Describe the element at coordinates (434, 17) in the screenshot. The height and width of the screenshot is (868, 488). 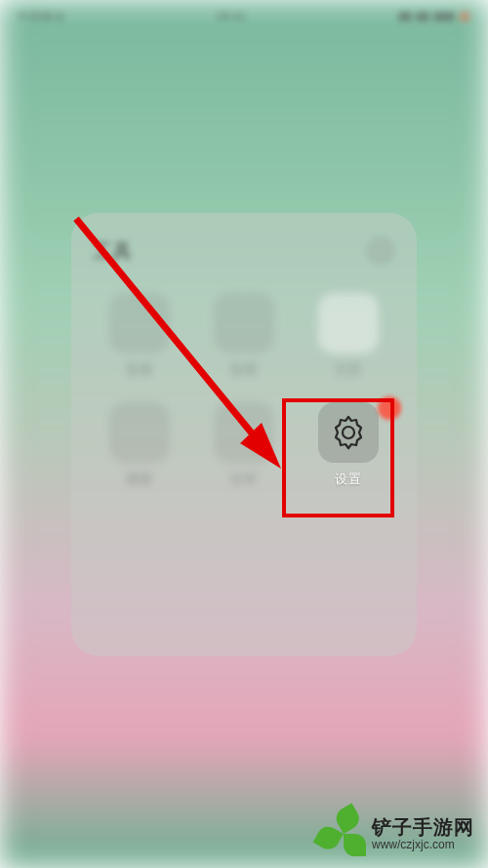
I see `status-right` at that location.